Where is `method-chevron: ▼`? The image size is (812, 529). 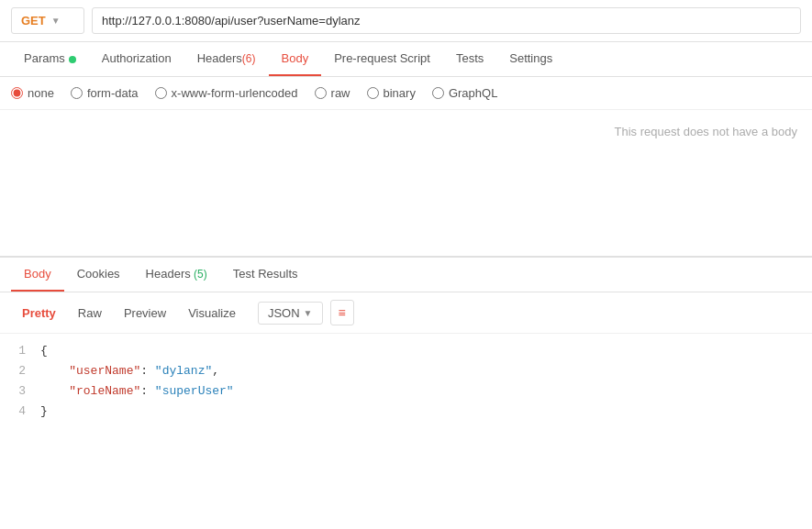
method-chevron: ▼ is located at coordinates (56, 20).